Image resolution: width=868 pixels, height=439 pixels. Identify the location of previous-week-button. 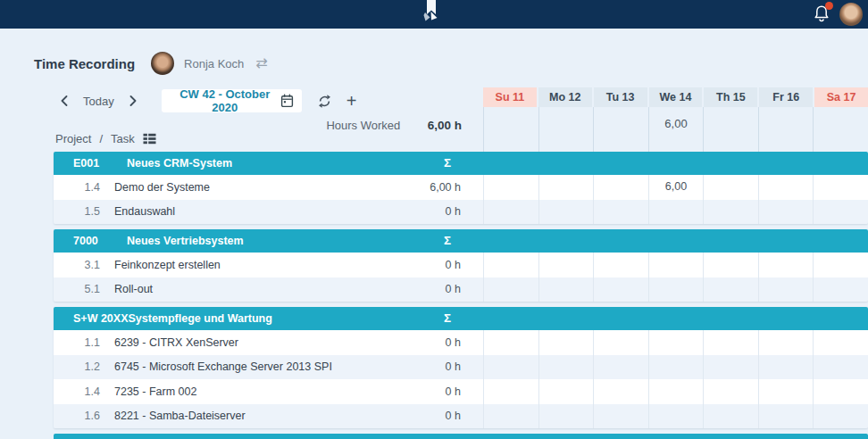
(64, 101).